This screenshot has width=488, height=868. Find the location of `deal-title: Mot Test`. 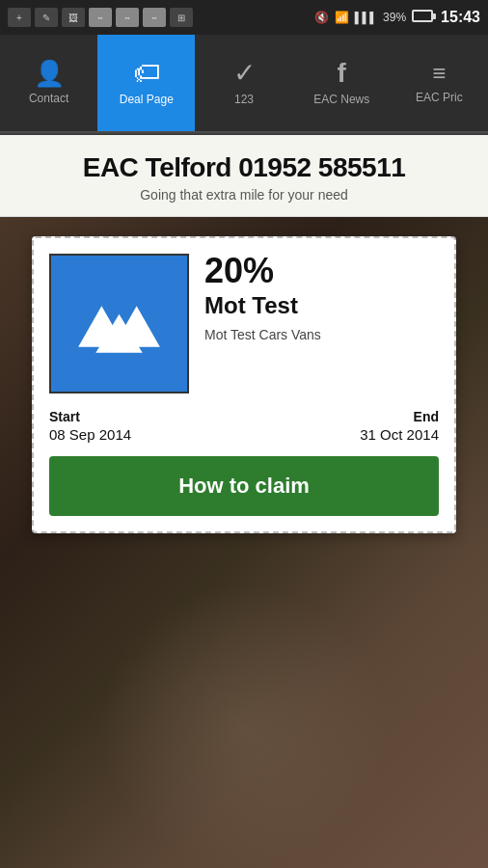

deal-title: Mot Test is located at coordinates (322, 306).